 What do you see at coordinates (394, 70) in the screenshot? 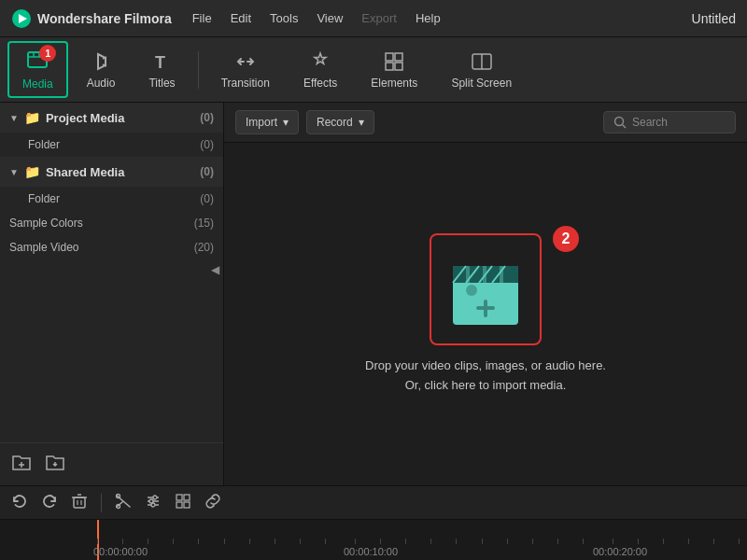
I see `toolbar-btn-elements: Elements` at bounding box center [394, 70].